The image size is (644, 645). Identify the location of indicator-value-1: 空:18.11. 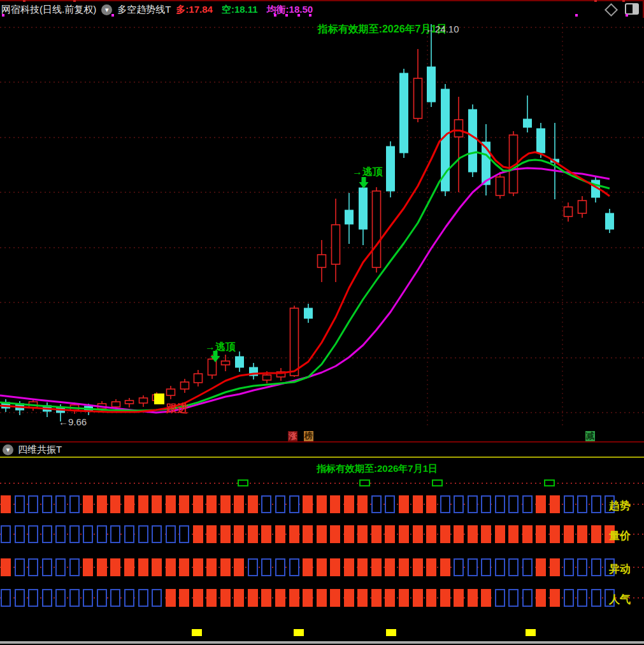
(240, 10).